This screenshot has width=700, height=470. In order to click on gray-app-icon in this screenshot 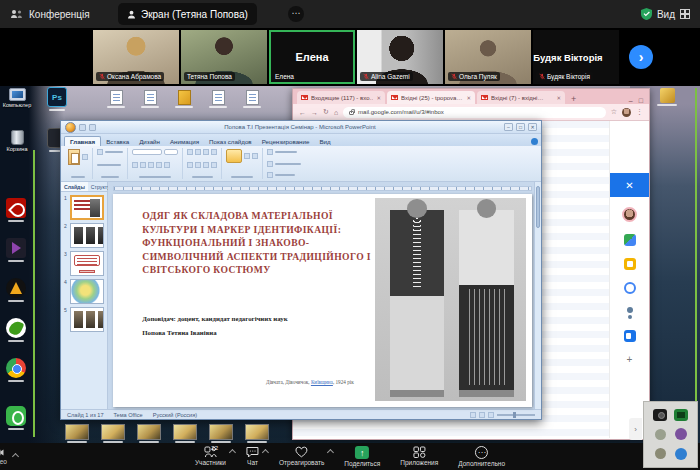, I will do `click(660, 434)`.